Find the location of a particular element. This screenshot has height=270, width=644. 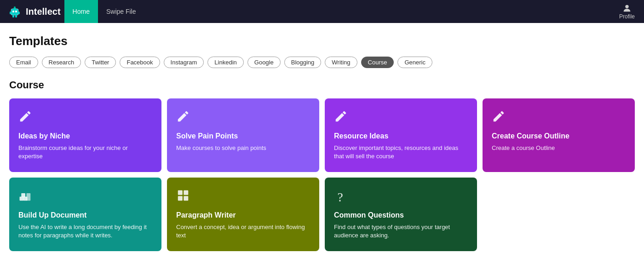

brand: Intellect is located at coordinates (34, 11).